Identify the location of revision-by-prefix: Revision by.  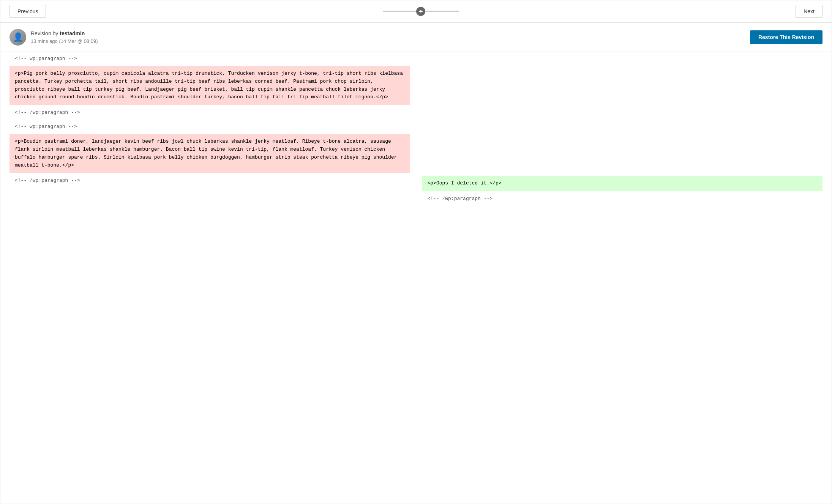
(45, 33).